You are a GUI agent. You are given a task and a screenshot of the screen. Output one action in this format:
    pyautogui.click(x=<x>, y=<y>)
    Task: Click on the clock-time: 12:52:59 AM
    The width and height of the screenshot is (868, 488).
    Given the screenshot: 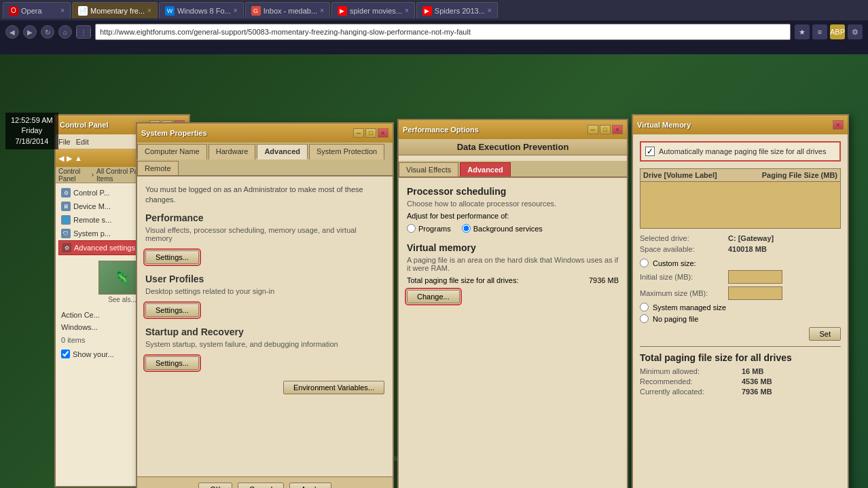 What is the action you would take?
    pyautogui.click(x=32, y=121)
    